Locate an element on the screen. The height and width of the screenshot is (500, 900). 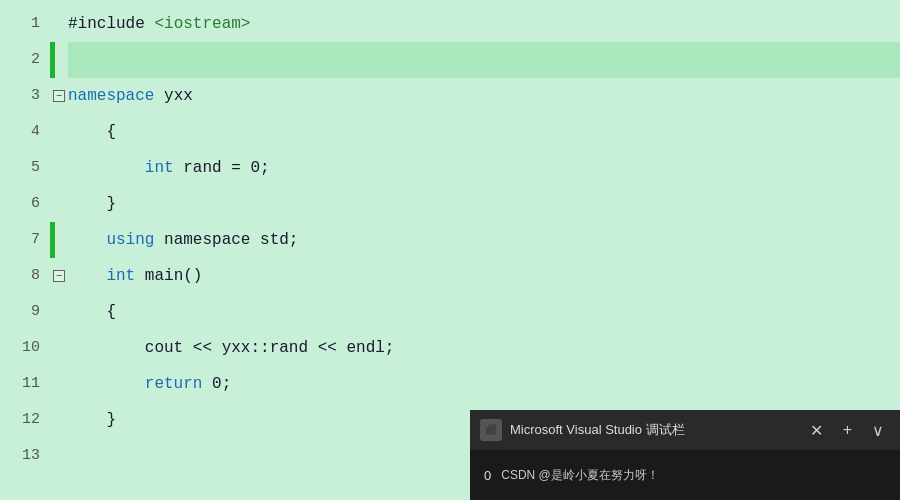
popup-text: CSDN @是岭小夏在努力呀！ is located at coordinates (580, 476).